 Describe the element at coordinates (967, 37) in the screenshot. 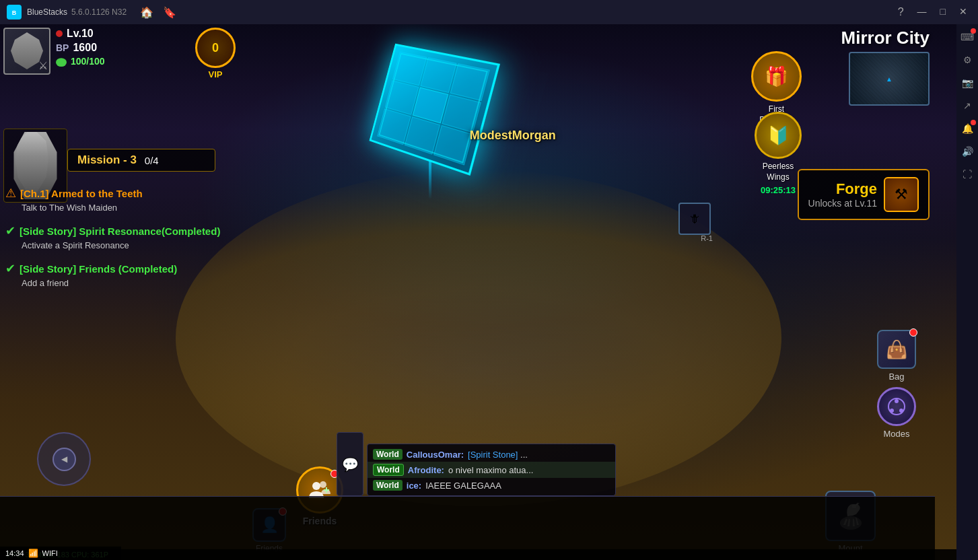

I see `sidebar-icon-1: ⌨` at that location.